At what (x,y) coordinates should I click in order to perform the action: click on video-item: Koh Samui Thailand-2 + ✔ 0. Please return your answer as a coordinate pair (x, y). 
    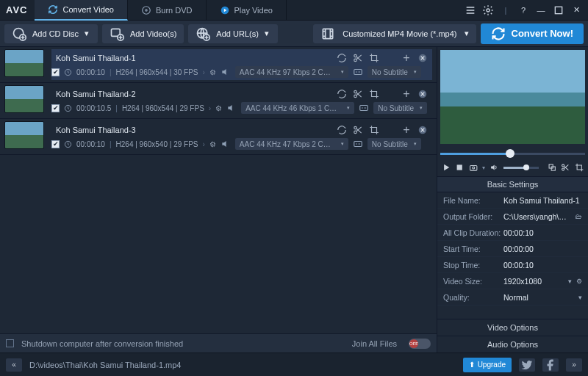
    Looking at the image, I should click on (218, 101).